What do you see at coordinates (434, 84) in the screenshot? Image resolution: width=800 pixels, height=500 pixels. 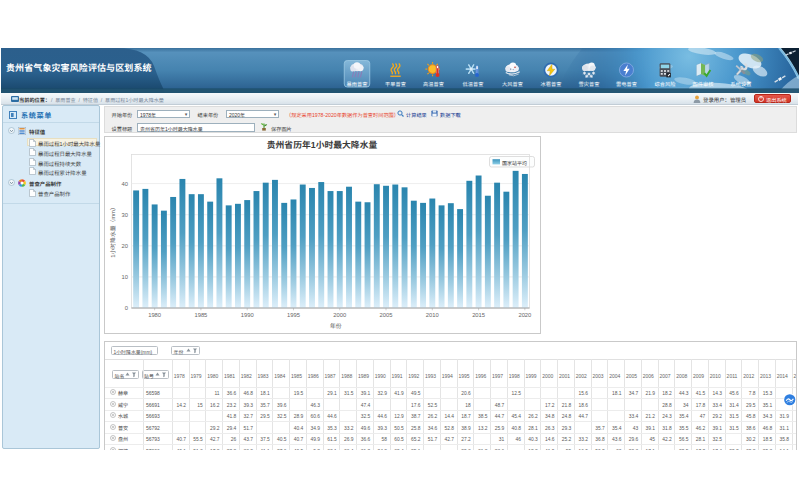 I see `svg-text: 高温普查` at bounding box center [434, 84].